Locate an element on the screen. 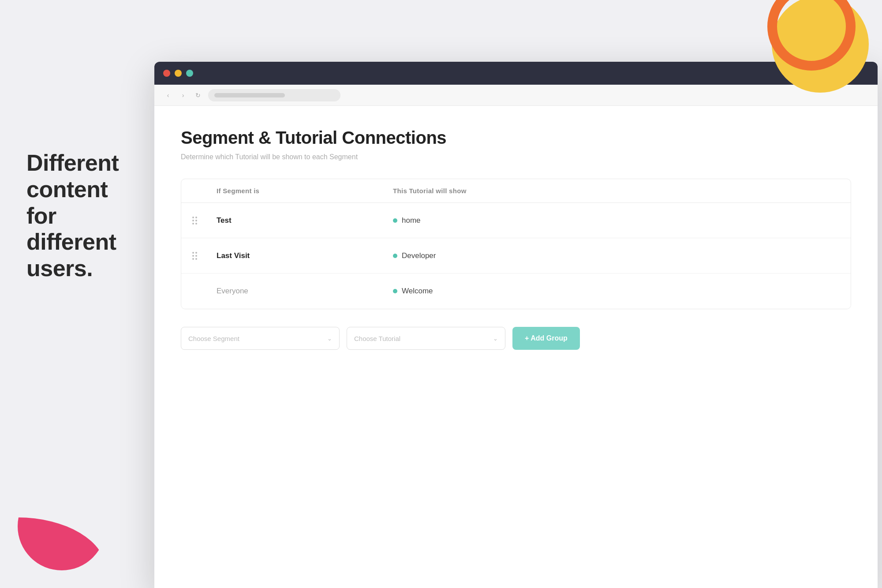  url-bar is located at coordinates (274, 95).